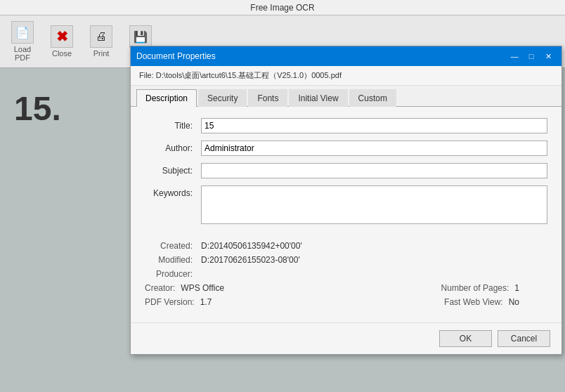 Image resolution: width=565 pixels, height=392 pixels. What do you see at coordinates (374, 148) in the screenshot?
I see `author-input` at bounding box center [374, 148].